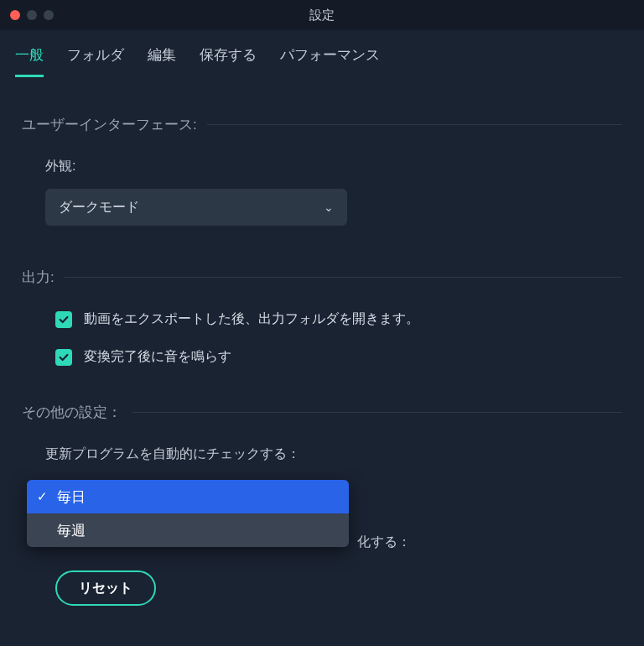 The image size is (644, 646). Describe the element at coordinates (228, 61) in the screenshot. I see `tab-save: 保存する` at that location.